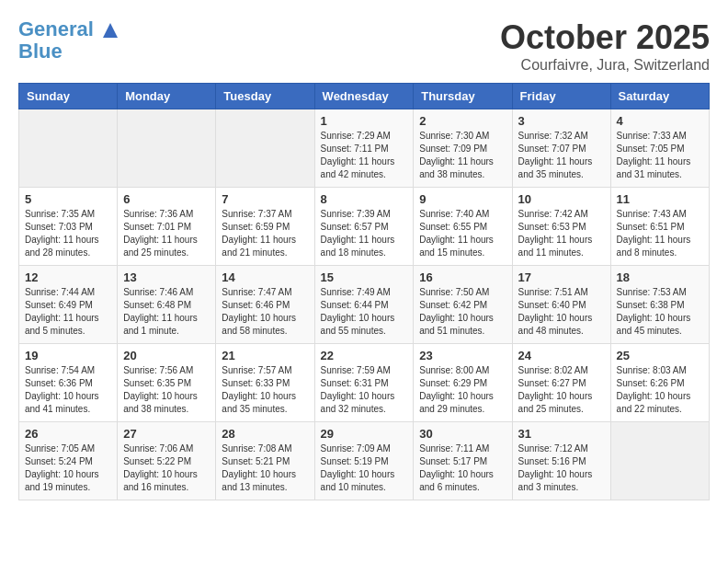 The width and height of the screenshot is (728, 563). Describe the element at coordinates (265, 390) in the screenshot. I see `day-info: Sunrise: 7:57 AM Sunset: 6:33 PM Dayligh…` at that location.